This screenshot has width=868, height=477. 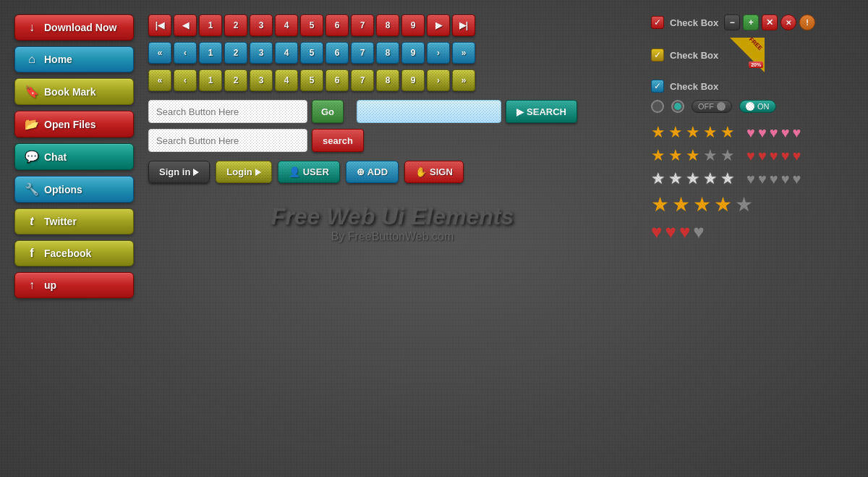 I want to click on heart-3-4: ♥, so click(x=786, y=180).